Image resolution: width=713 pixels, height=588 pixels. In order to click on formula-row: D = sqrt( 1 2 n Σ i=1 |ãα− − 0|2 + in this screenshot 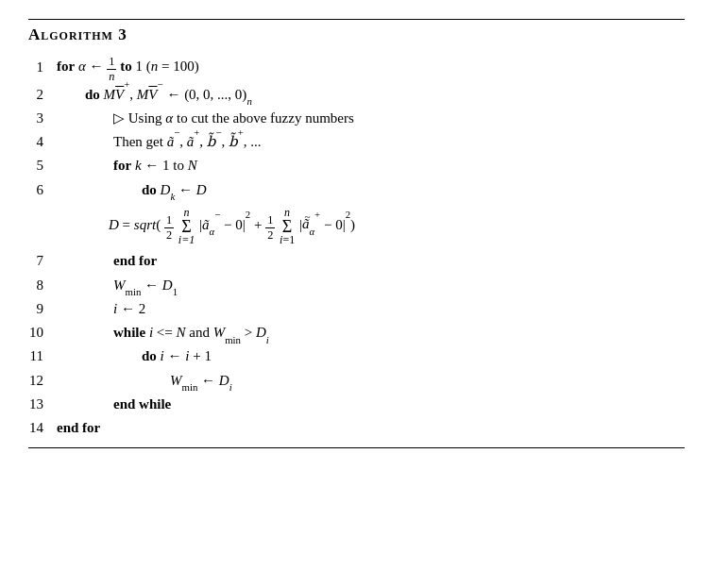, I will do `click(357, 227)`.